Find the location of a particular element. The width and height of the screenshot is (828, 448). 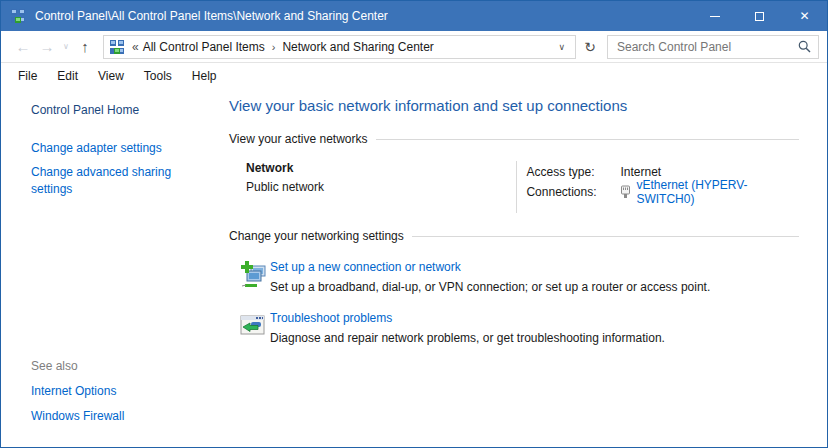

recent-pages-chevron-icon: ∨ is located at coordinates (66, 46).